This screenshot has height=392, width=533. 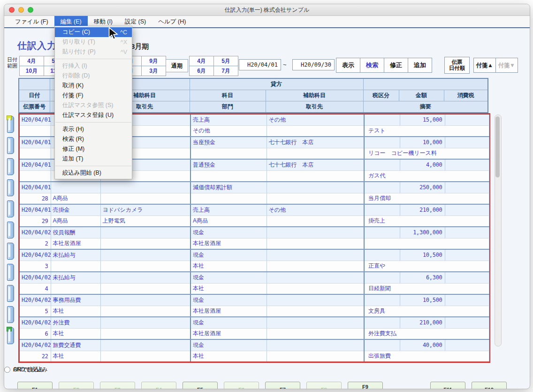 I want to click on slip-number-cell: 6, so click(x=35, y=334).